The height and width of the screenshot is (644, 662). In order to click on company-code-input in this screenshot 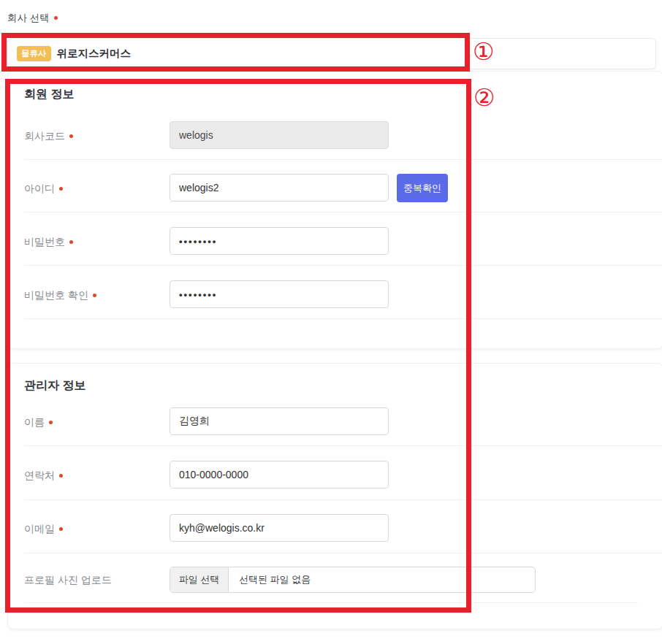, I will do `click(279, 135)`.